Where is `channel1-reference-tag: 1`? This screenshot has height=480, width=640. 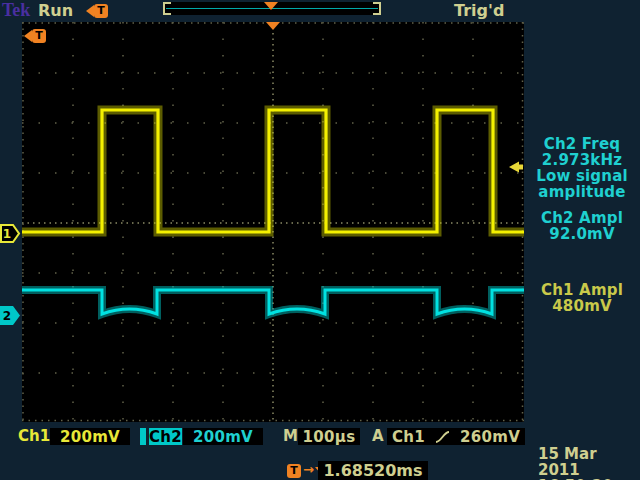
channel1-reference-tag: 1 is located at coordinates (10, 236).